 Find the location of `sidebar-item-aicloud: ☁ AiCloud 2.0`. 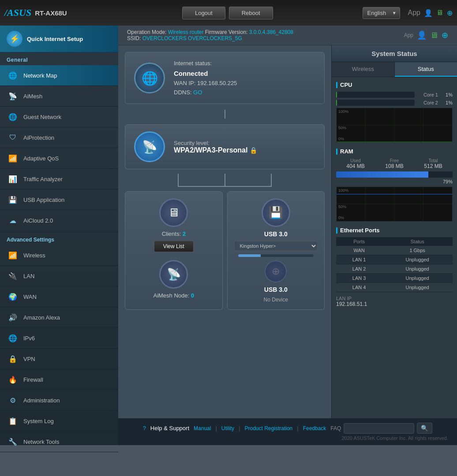

sidebar-item-aicloud: ☁ AiCloud 2.0 is located at coordinates (59, 220).